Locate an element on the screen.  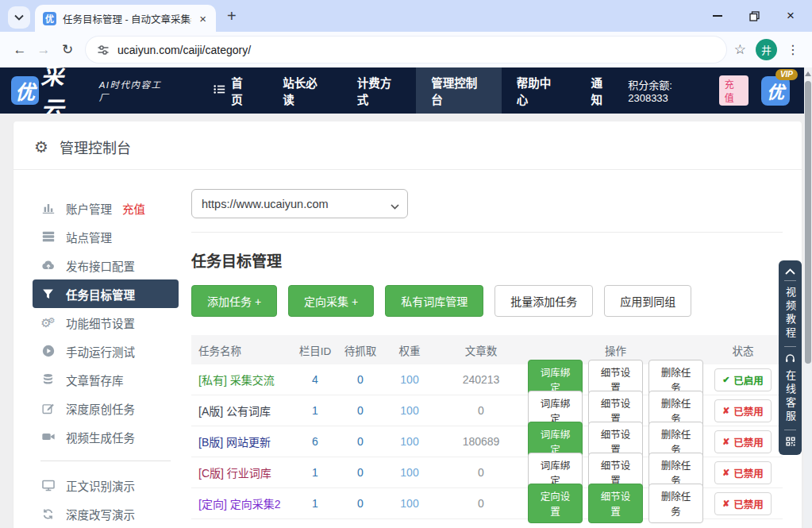
qr-code-icon is located at coordinates (791, 441).